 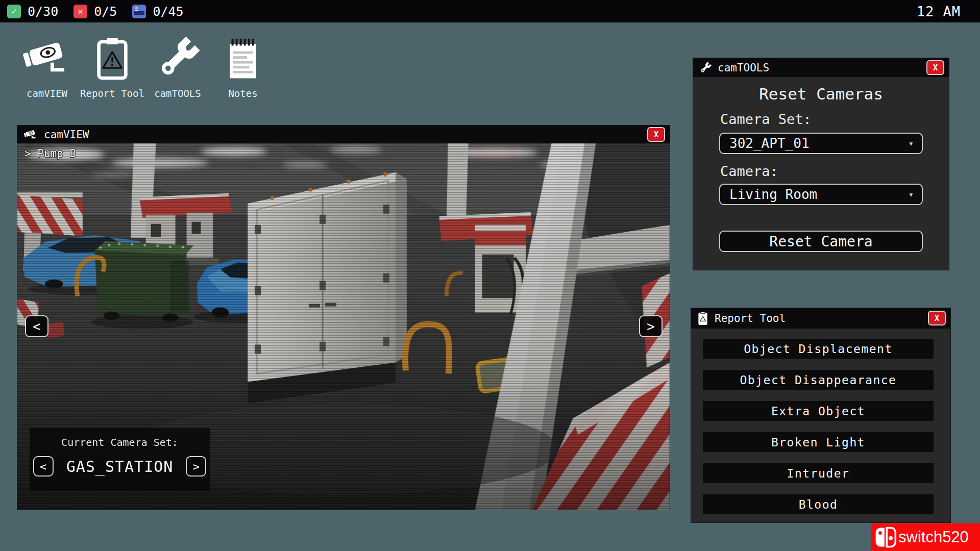 What do you see at coordinates (939, 11) in the screenshot?
I see `clock: 12 AM` at bounding box center [939, 11].